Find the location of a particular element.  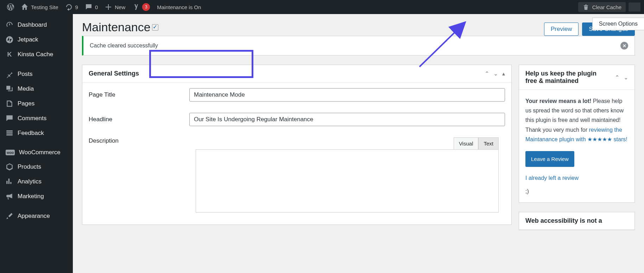

sidebar-item-pages: Pages is located at coordinates (37, 104).